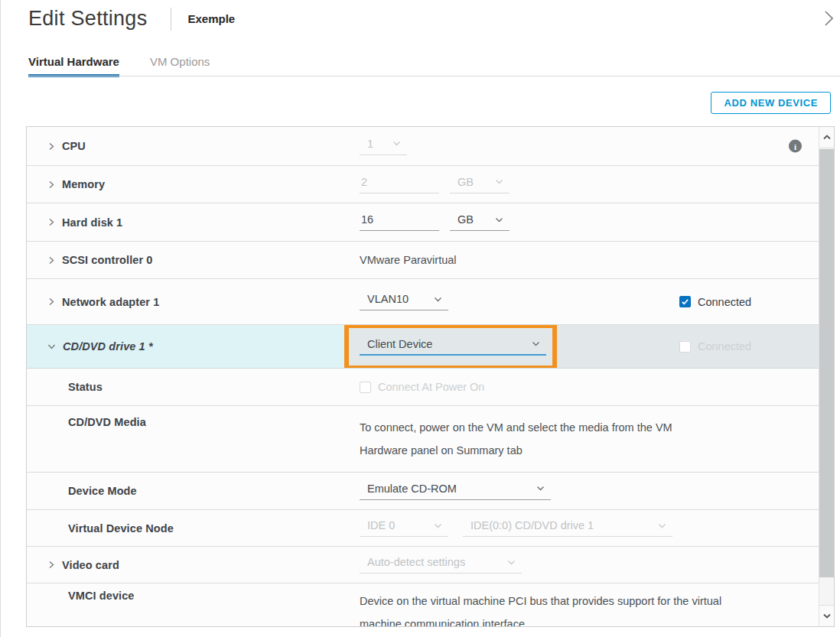 The image size is (840, 637). What do you see at coordinates (409, 260) in the screenshot?
I see `scsi-controller-value: VMware Paravirtual` at bounding box center [409, 260].